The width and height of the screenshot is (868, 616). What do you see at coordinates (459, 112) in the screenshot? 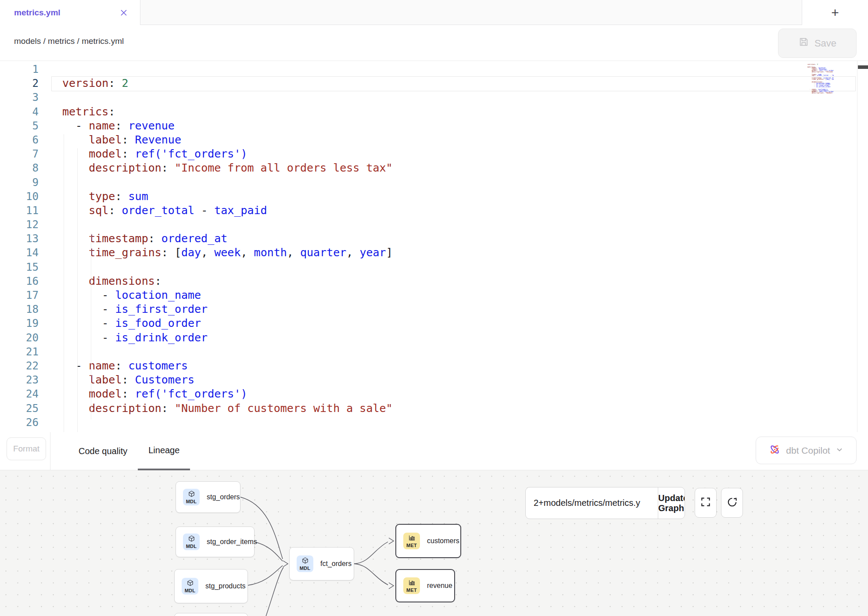
I see `code-line-4: metrics:` at bounding box center [459, 112].